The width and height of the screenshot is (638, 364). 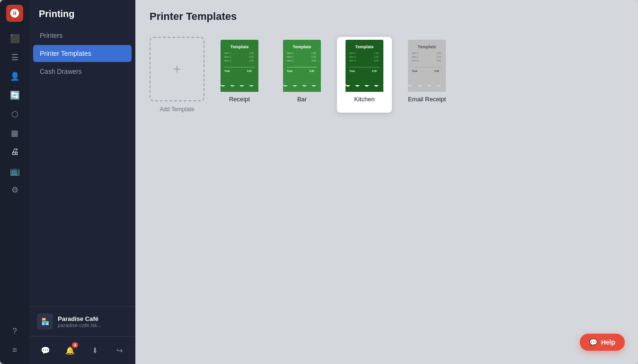 I want to click on receipt-thumb-receipt: Template Item 11.00 Item 22.00 Item 33.0…, so click(x=239, y=66).